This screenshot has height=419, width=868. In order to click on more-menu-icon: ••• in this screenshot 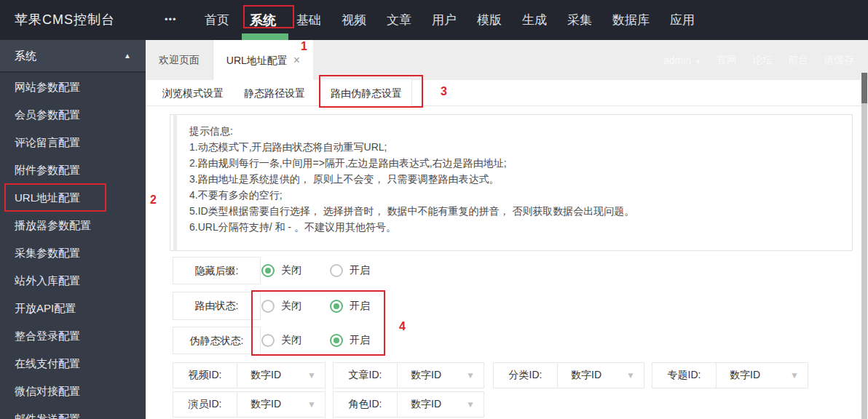, I will do `click(170, 20)`.